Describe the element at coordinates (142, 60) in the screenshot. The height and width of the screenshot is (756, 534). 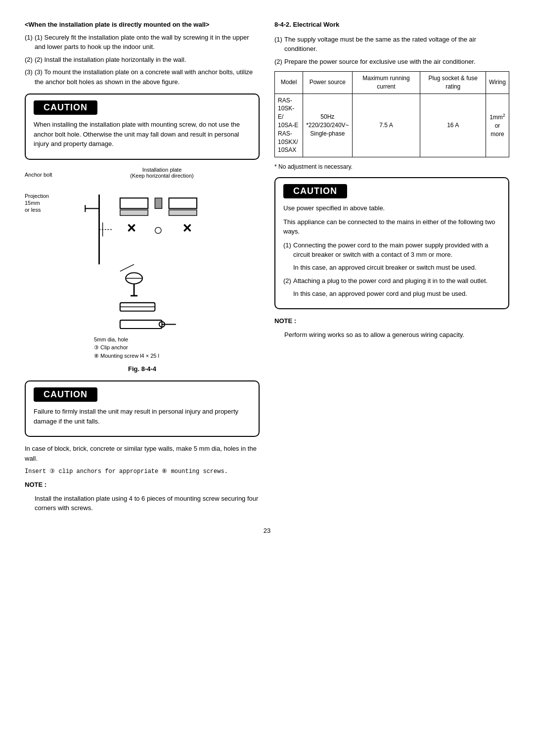
I see `step-2: (2) Install the installation plate horiz…` at that location.